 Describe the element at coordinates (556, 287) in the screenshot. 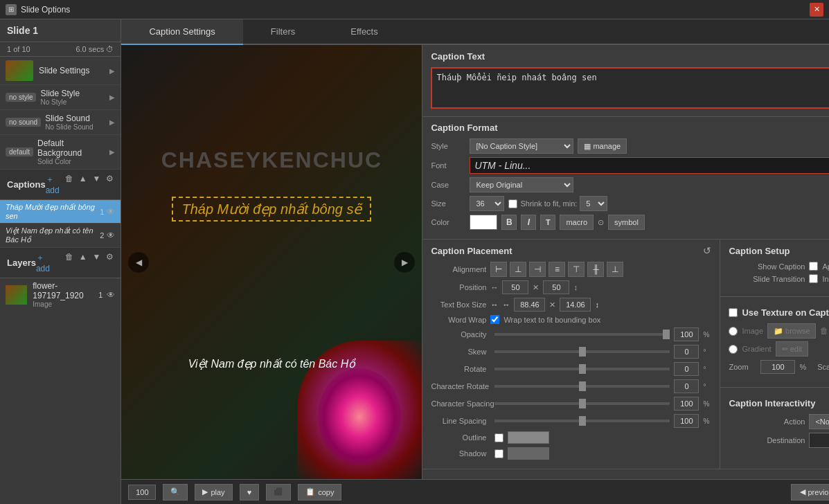

I see `pos-y-input` at that location.